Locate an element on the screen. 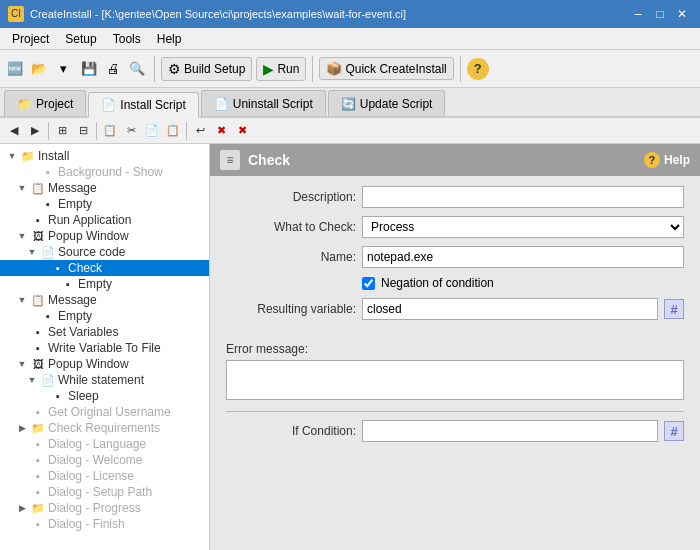 This screenshot has width=700, height=550. error-message-textarea is located at coordinates (455, 380).